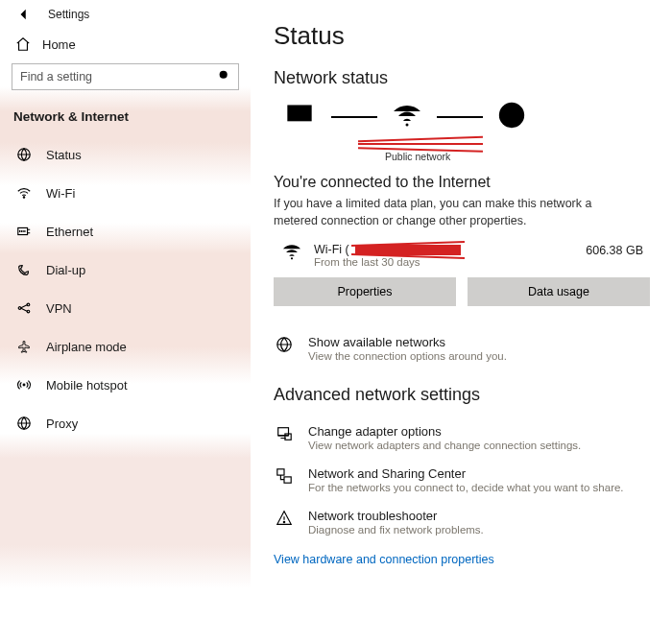 Image resolution: width=672 pixels, height=619 pixels. I want to click on opt-sub: View the connection options around you., so click(407, 356).